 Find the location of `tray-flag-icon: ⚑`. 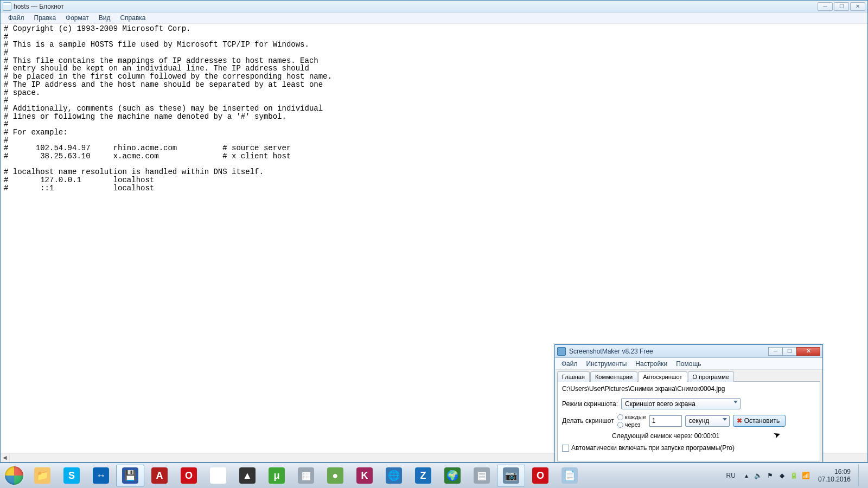

tray-flag-icon: ⚑ is located at coordinates (770, 476).